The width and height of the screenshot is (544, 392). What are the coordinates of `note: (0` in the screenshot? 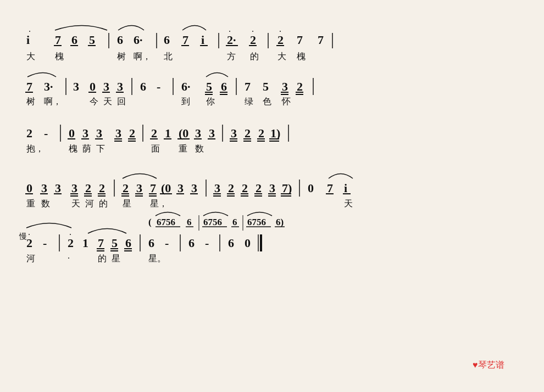 It's located at (166, 188).